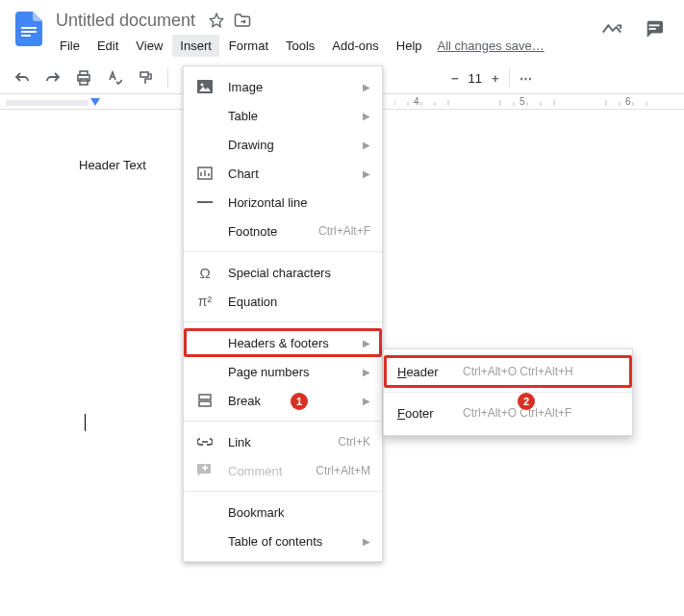 This screenshot has height=616, width=684. I want to click on label: Headers & footers, so click(289, 343).